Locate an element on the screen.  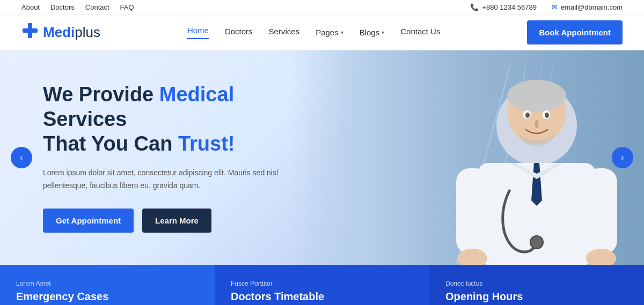
main-nav: Home Doctors Services Pages ▾ Blogs ▾ Co… is located at coordinates (314, 32).